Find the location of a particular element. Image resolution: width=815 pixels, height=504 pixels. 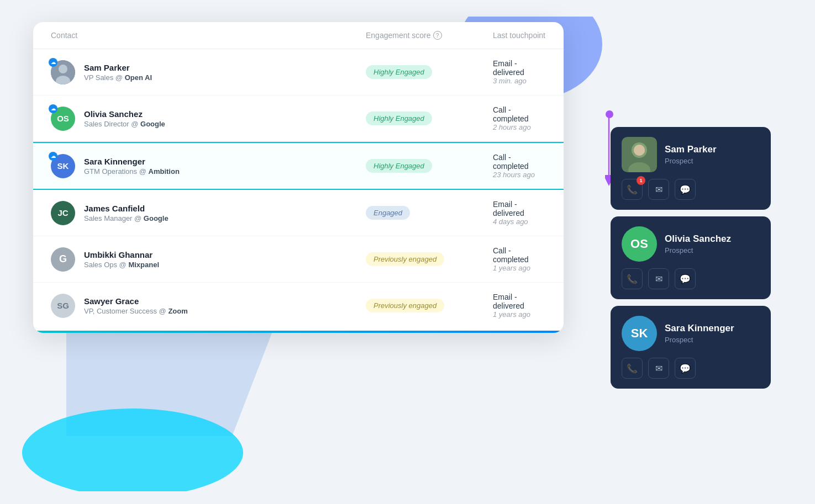

card-name: Olivia Sanchez is located at coordinates (698, 239).